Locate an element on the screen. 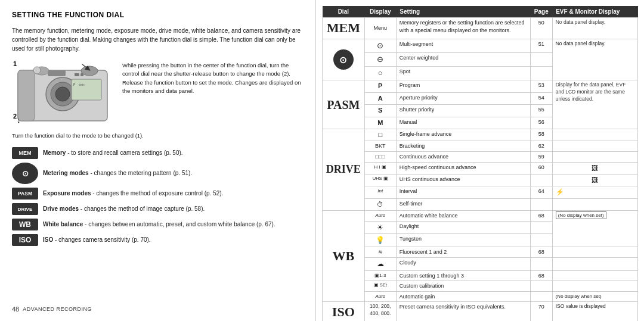 The height and width of the screenshot is (321, 644). evf-interval: ⚡ is located at coordinates (595, 192).